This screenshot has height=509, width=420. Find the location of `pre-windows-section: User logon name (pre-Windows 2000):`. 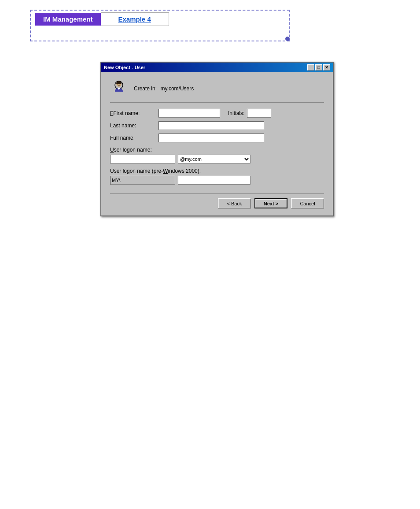

pre-windows-section: User logon name (pre-Windows 2000): is located at coordinates (217, 176).